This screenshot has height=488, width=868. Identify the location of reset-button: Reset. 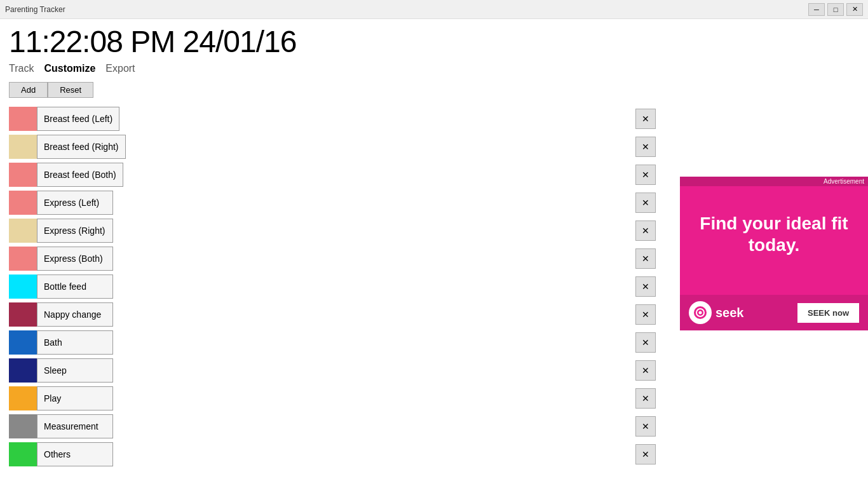
(71, 90).